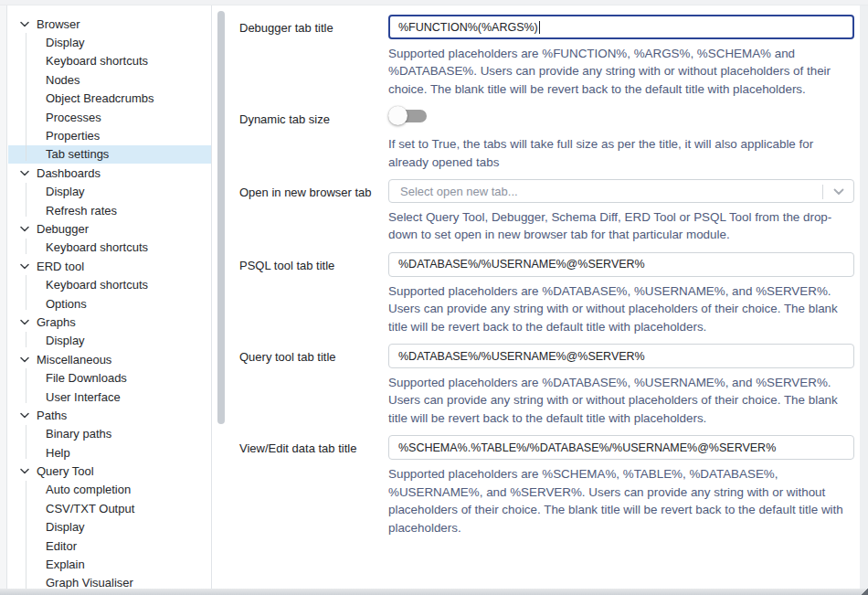 This screenshot has width=868, height=595. What do you see at coordinates (110, 433) in the screenshot?
I see `tree-group-paths: Paths Binary paths Help` at bounding box center [110, 433].